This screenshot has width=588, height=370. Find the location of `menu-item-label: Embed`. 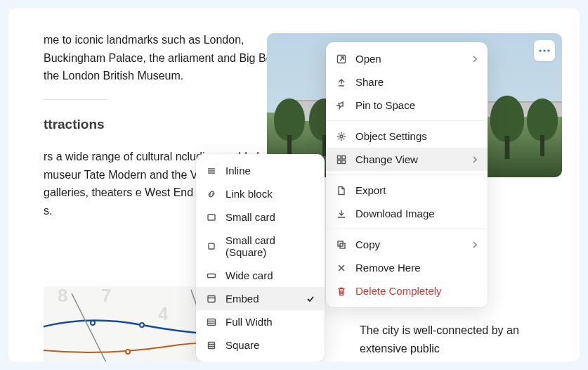

menu-item-label: Embed is located at coordinates (242, 298).